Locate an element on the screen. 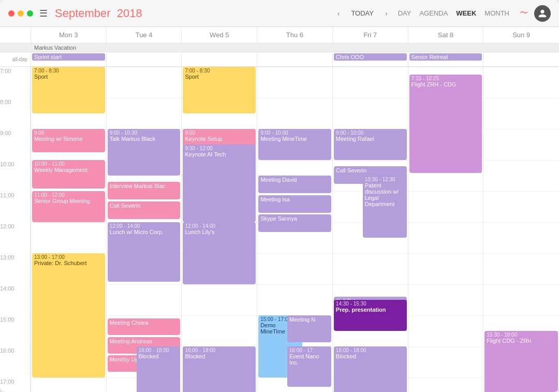  event-fri-rafael: 9:00 - 10:00 Meeting Rafael is located at coordinates (371, 144).